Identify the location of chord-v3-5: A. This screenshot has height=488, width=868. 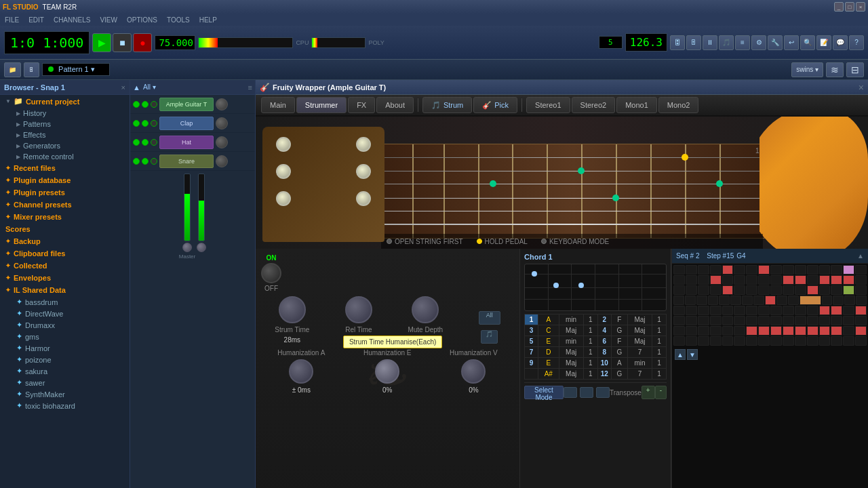
(619, 363).